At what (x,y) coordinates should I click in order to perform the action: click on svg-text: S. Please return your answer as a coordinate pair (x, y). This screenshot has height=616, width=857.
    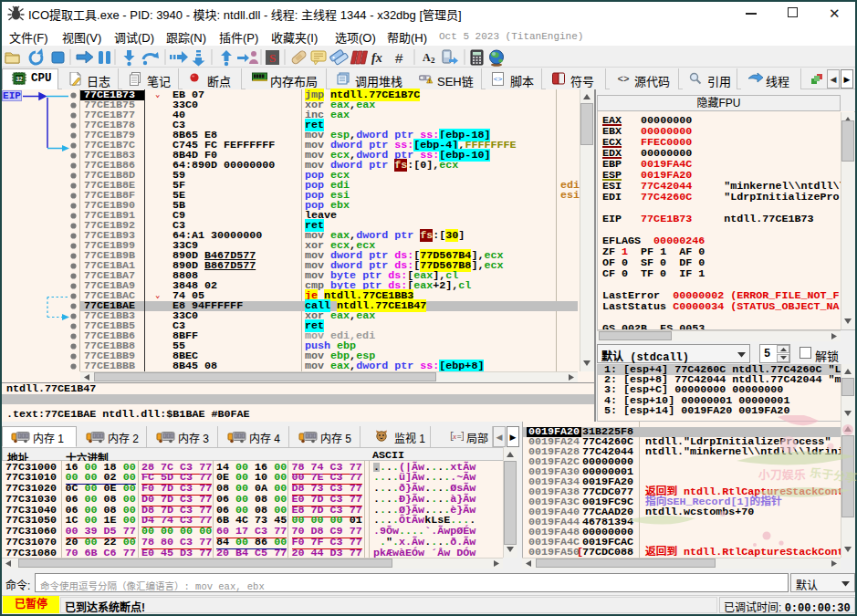
    Looking at the image, I should click on (272, 58).